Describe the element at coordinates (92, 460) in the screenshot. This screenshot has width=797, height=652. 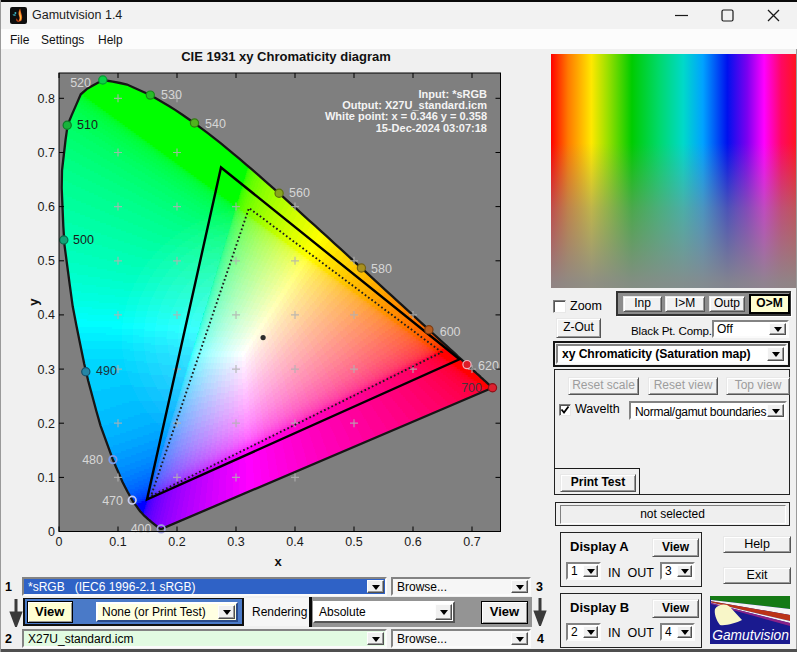
I see `svg-text: 480` at that location.